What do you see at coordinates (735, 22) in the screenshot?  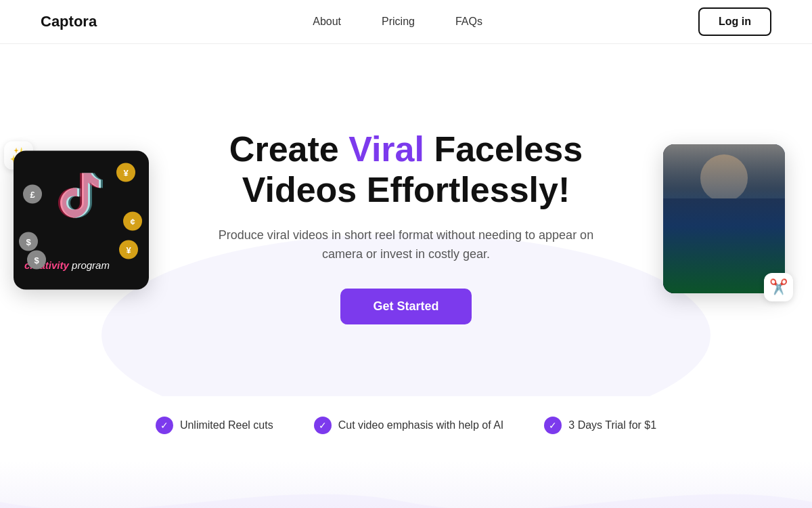 I see `login-button: Log in` at bounding box center [735, 22].